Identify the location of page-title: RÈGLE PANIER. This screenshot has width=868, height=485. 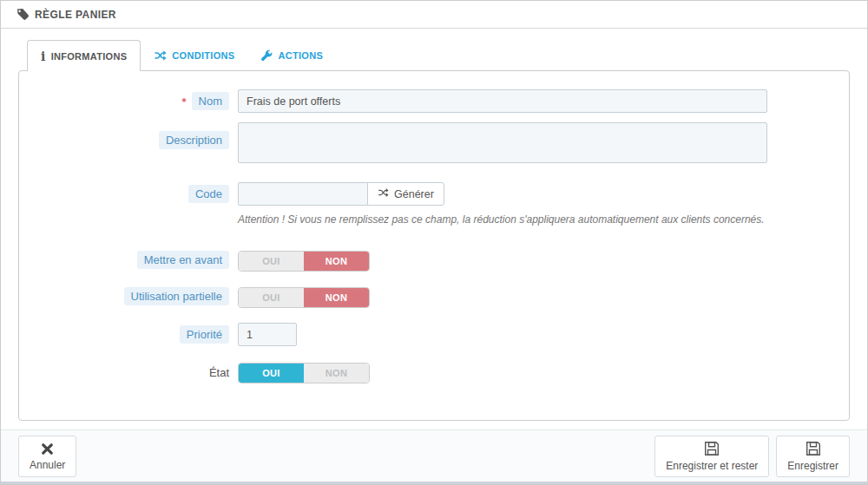
(76, 15).